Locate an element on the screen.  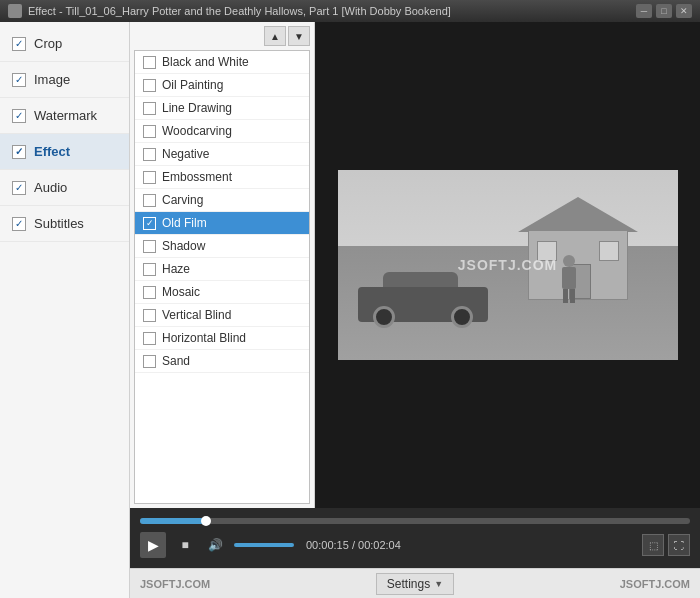
effect-item-haze: Haze is located at coordinates (222, 270).